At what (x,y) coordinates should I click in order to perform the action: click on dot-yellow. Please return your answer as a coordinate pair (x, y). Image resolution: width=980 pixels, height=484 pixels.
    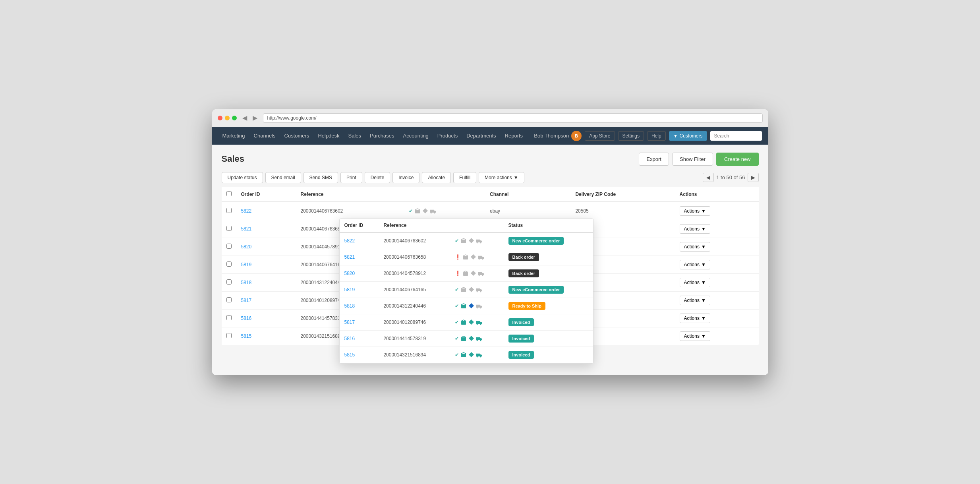
    Looking at the image, I should click on (227, 118).